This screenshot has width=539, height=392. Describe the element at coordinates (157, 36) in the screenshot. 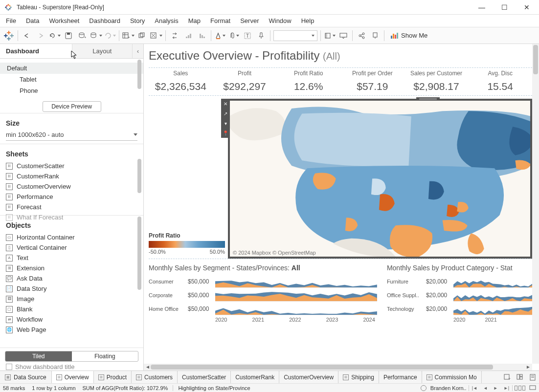

I see `clear-button` at that location.